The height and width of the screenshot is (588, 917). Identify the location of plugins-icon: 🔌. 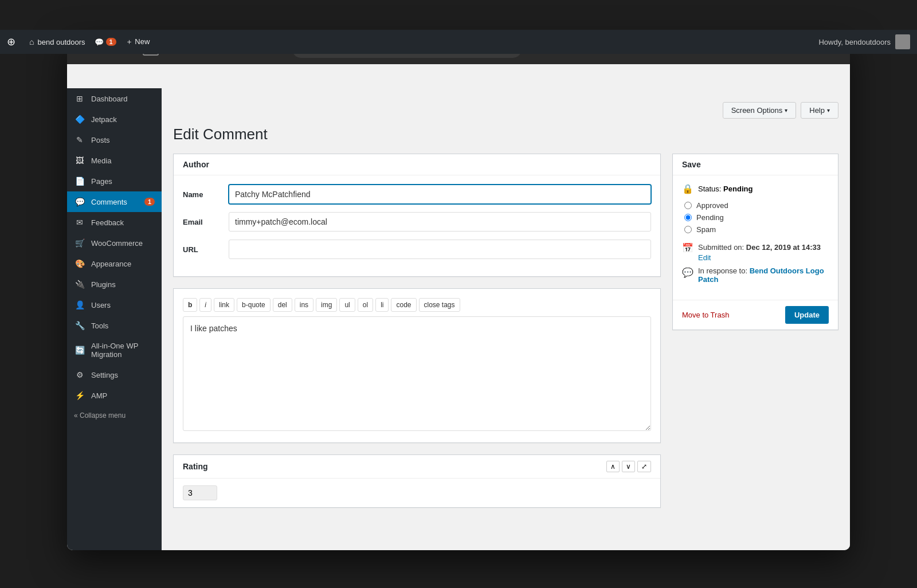
(80, 284).